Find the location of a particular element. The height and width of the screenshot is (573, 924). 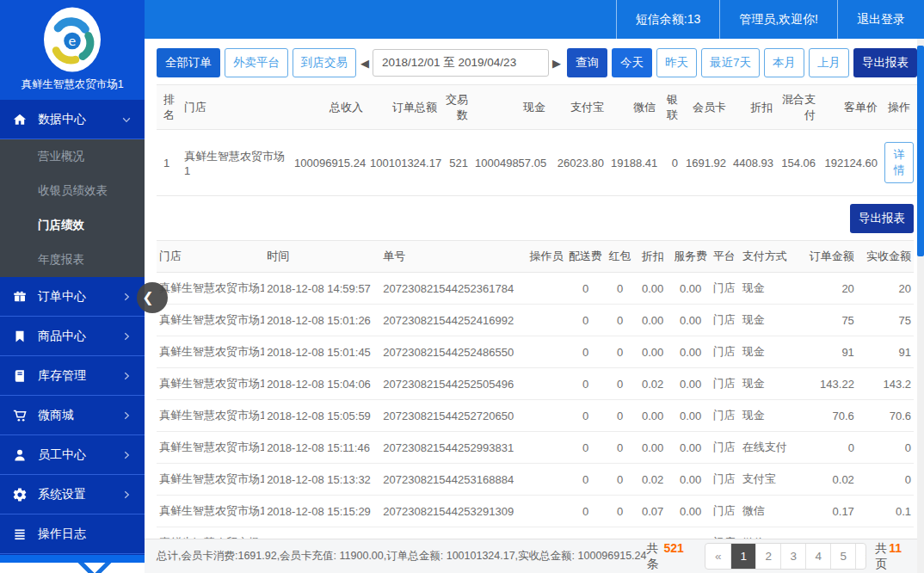

filter-tab-all-orders: 全部订单 is located at coordinates (188, 63).